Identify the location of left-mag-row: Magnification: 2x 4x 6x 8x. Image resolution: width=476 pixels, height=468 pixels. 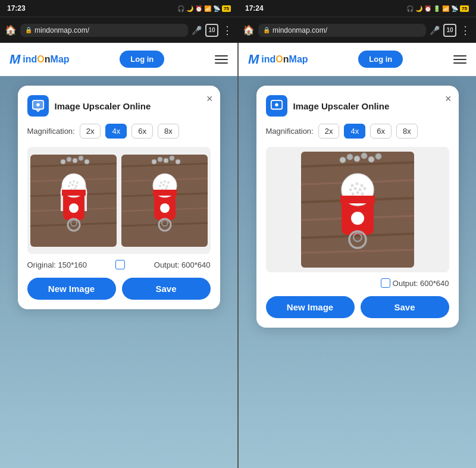
(119, 131).